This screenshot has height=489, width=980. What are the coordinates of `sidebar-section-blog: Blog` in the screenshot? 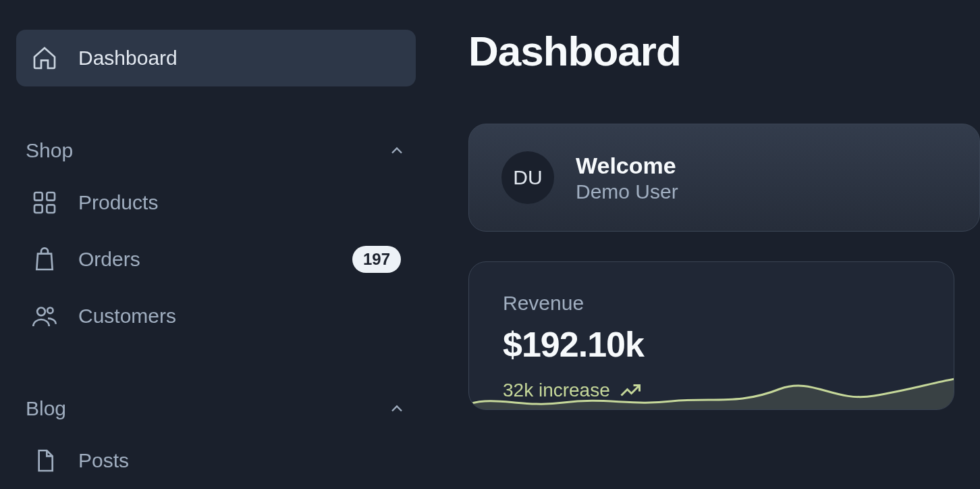 It's located at (216, 409).